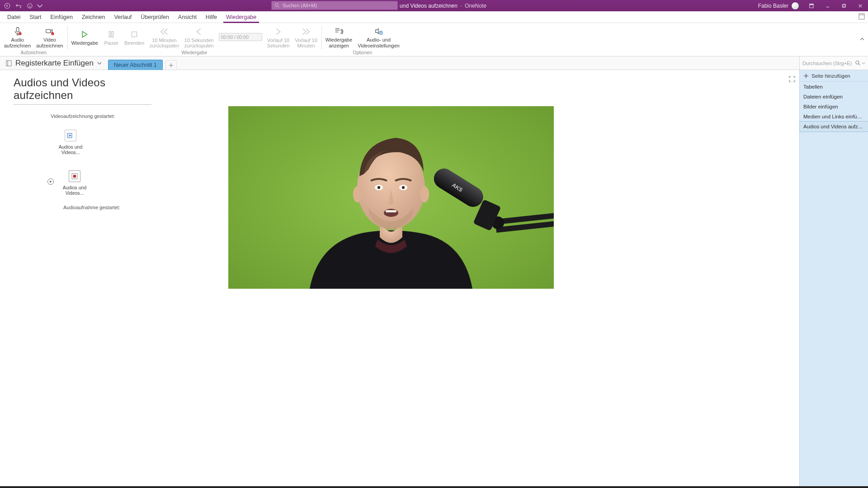 The image size is (868, 488). What do you see at coordinates (165, 37) in the screenshot?
I see `rewind-10m-button: 10 Minuten zurückspulen` at bounding box center [165, 37].